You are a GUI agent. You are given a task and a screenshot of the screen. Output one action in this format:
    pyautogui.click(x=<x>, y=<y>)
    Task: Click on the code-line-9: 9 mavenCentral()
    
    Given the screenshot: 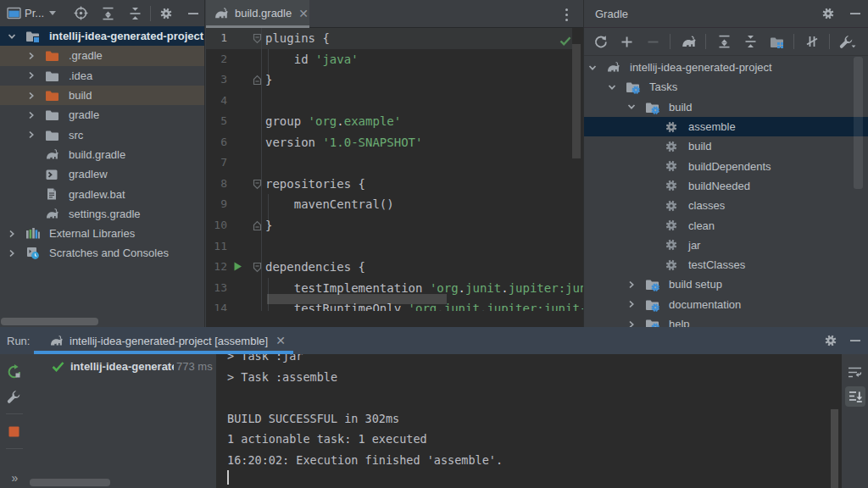 What is the action you would take?
    pyautogui.click(x=395, y=205)
    